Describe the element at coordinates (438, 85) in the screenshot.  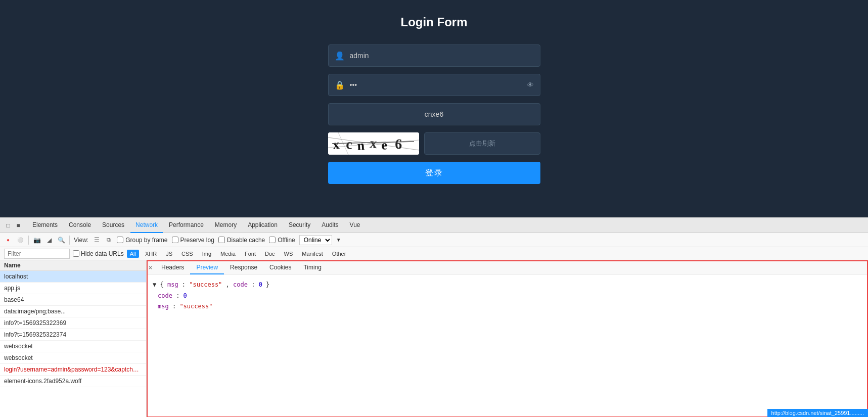
I see `password-input` at that location.